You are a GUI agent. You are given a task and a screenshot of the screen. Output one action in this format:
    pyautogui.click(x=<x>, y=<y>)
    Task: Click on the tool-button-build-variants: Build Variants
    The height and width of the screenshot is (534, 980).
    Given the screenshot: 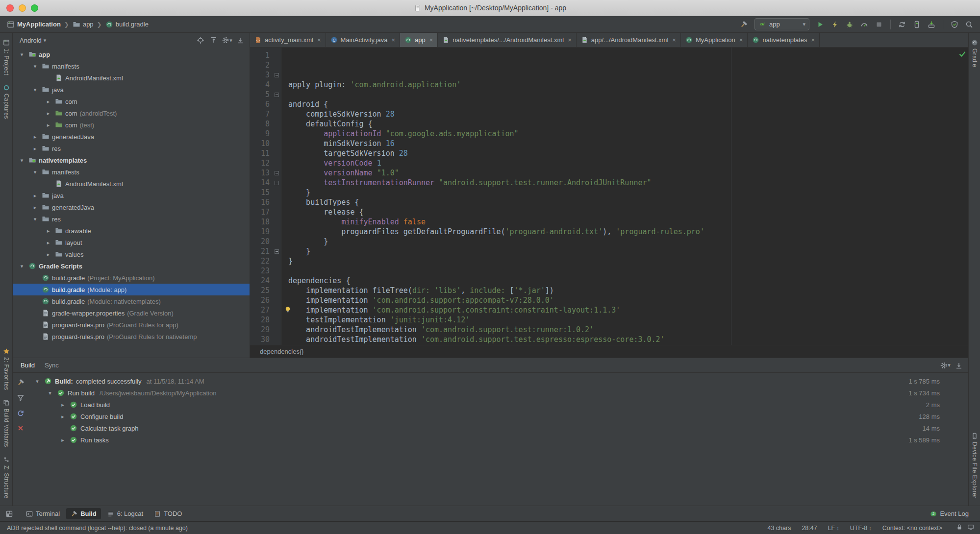 What is the action you would take?
    pyautogui.click(x=6, y=423)
    